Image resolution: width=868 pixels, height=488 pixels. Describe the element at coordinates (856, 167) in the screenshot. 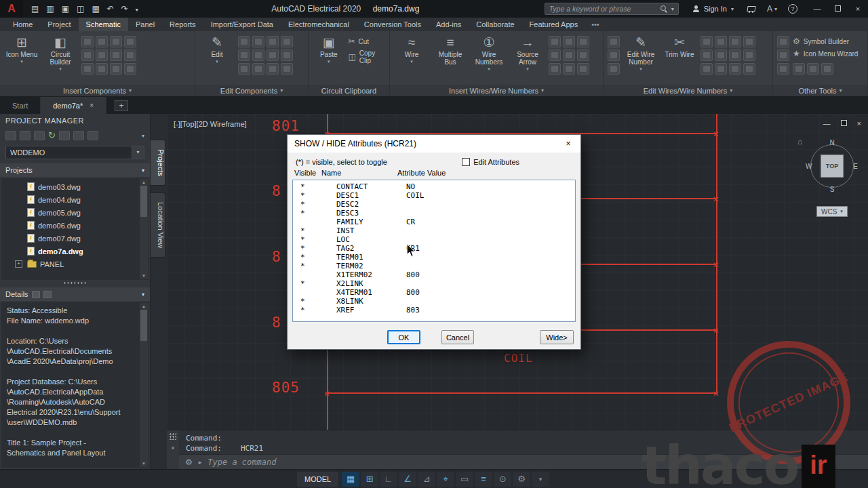

I see `viewcube-east: E` at that location.